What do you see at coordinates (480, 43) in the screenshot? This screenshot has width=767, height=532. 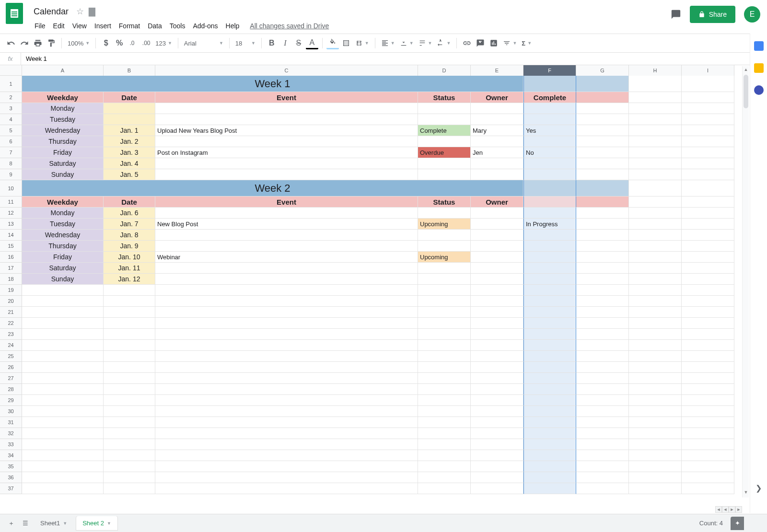 I see `insert-comment-icon` at bounding box center [480, 43].